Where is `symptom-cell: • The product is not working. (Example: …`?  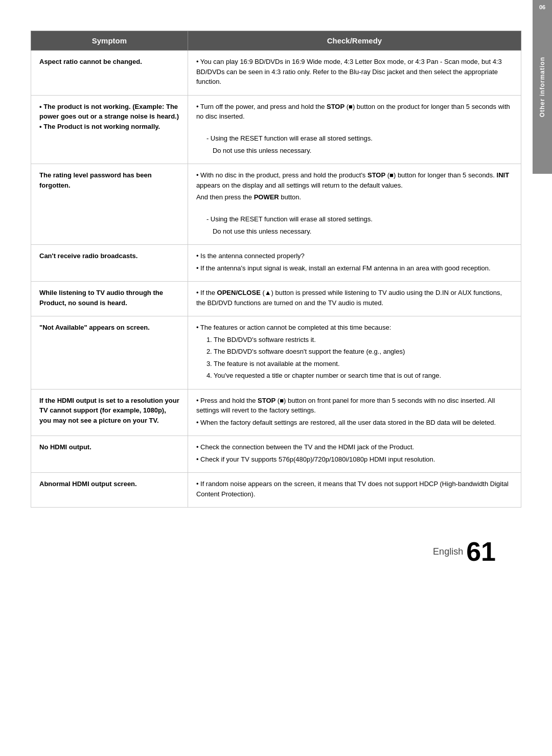 symptom-cell: • The product is not working. (Example: … is located at coordinates (109, 130).